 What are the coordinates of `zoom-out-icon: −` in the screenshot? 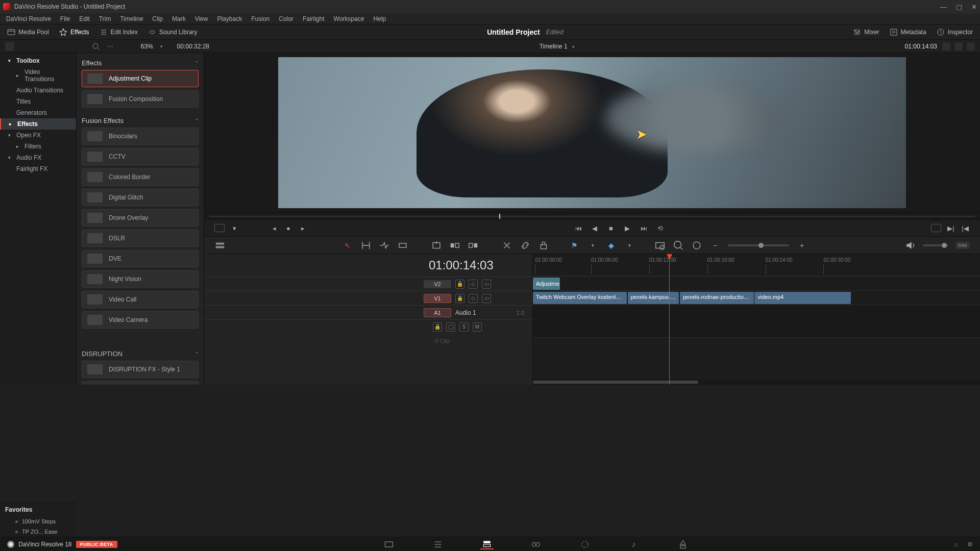 It's located at (715, 245).